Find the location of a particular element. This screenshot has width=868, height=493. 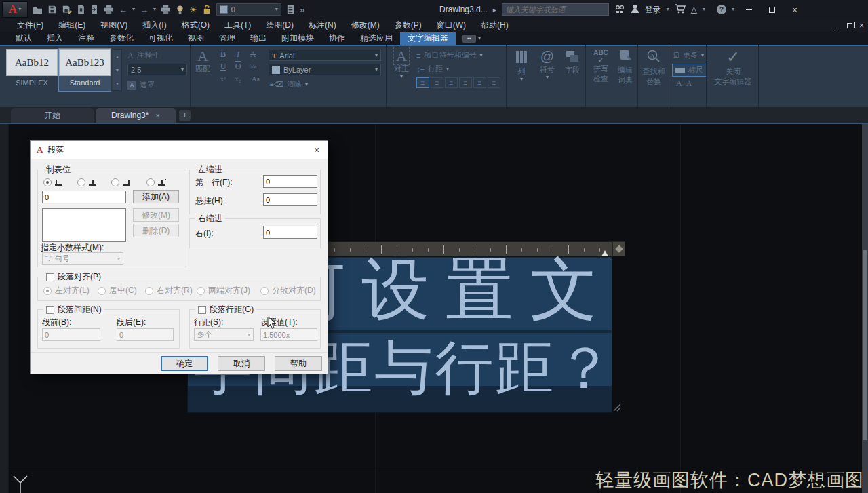

align-left-default-button: ≡ is located at coordinates (423, 83).